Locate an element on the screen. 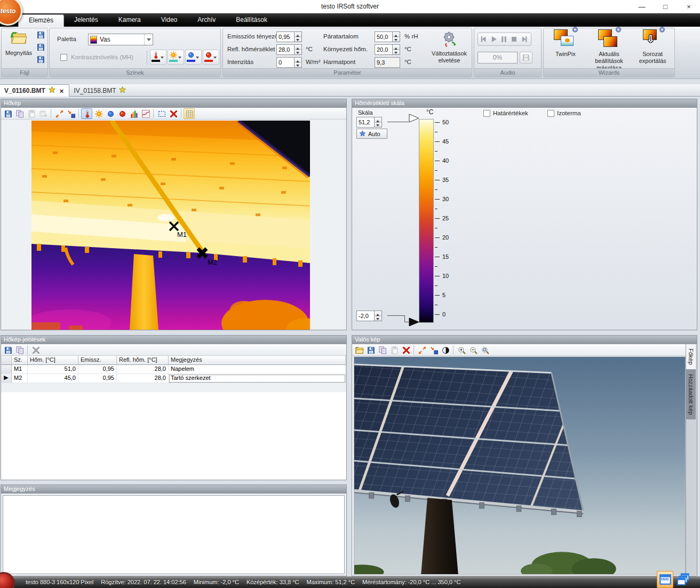 The image size is (700, 588). param-input-intenzit-s is located at coordinates (285, 62).